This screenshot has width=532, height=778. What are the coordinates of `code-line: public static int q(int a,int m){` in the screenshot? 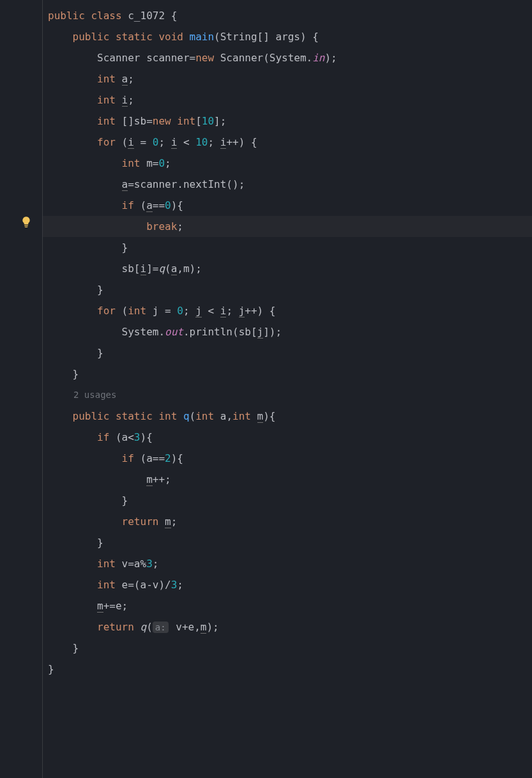 It's located at (287, 416).